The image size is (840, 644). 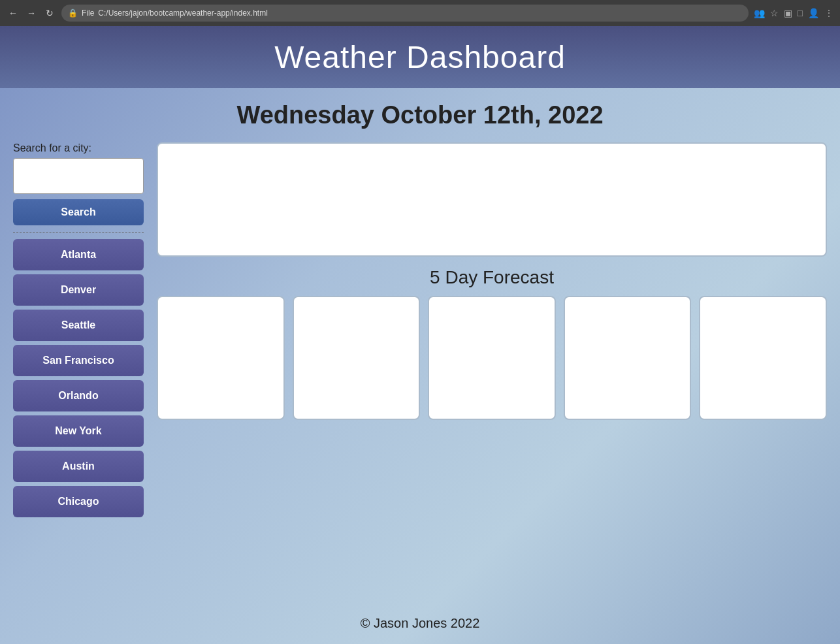 I want to click on address-bar: 🔒 File C:/Users/jajon/bootcamp/weather-a…, so click(x=405, y=13).